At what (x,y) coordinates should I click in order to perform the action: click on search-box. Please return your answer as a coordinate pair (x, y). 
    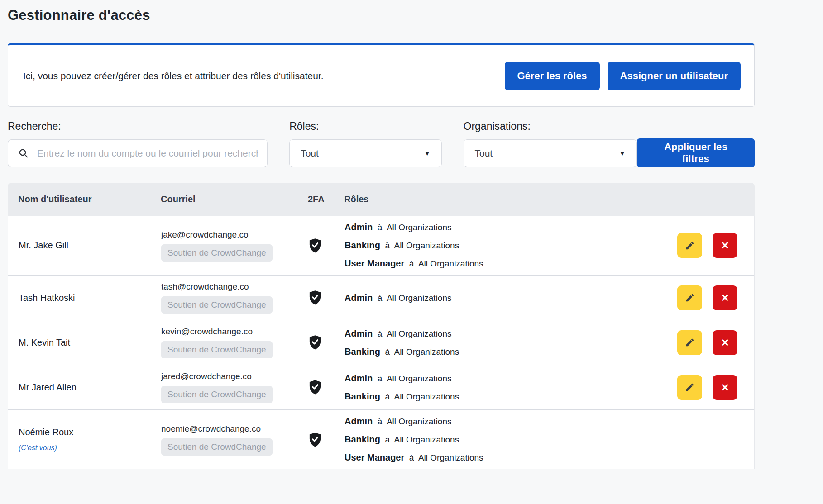
    Looking at the image, I should click on (138, 153).